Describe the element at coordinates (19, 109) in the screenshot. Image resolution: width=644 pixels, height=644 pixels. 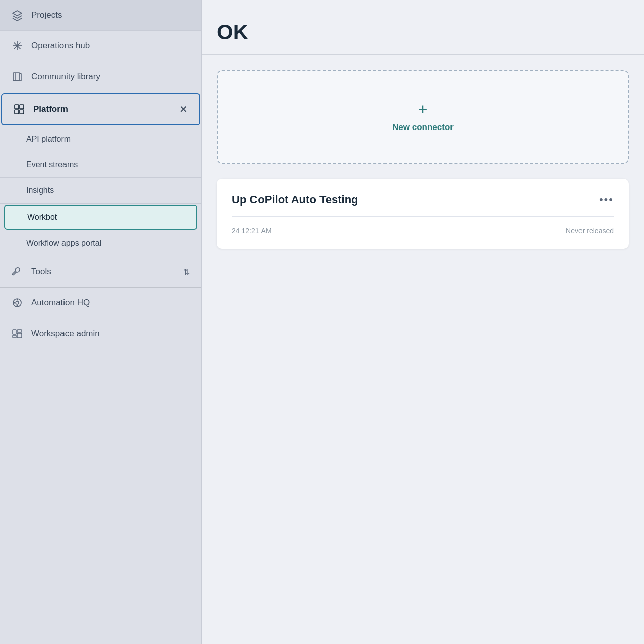
I see `grid-icon` at that location.